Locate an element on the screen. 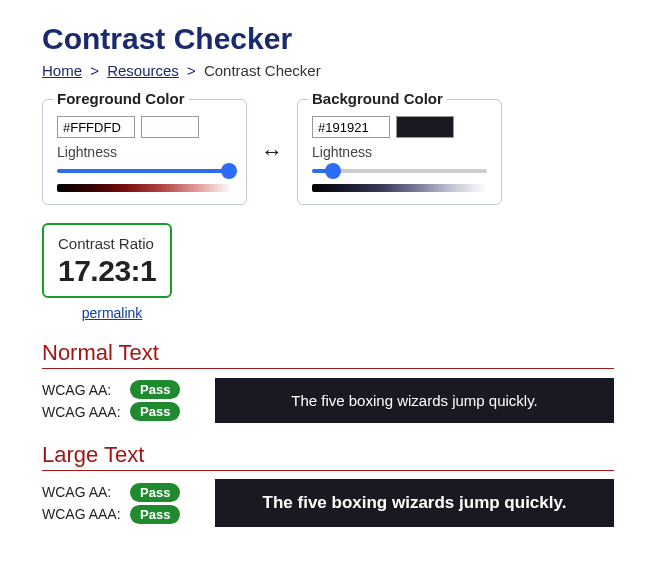 This screenshot has width=650, height=566. background-legend: Background Color is located at coordinates (378, 98).